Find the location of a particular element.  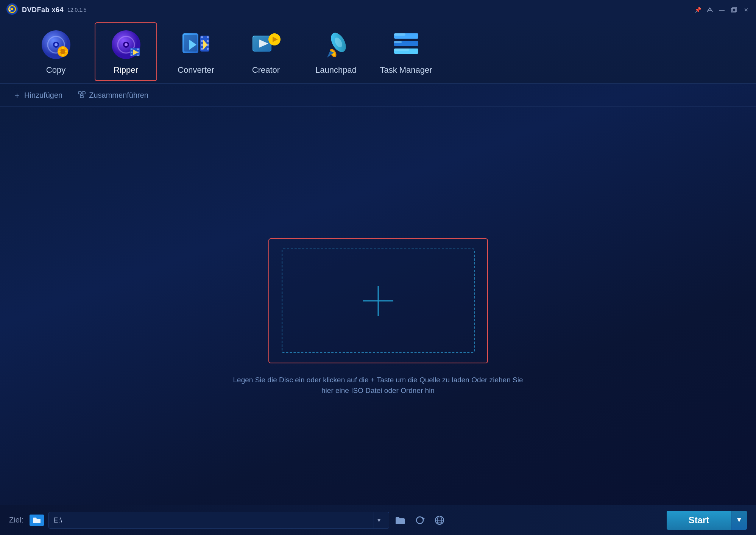

start-btn-container: Start ▼ is located at coordinates (707, 520).